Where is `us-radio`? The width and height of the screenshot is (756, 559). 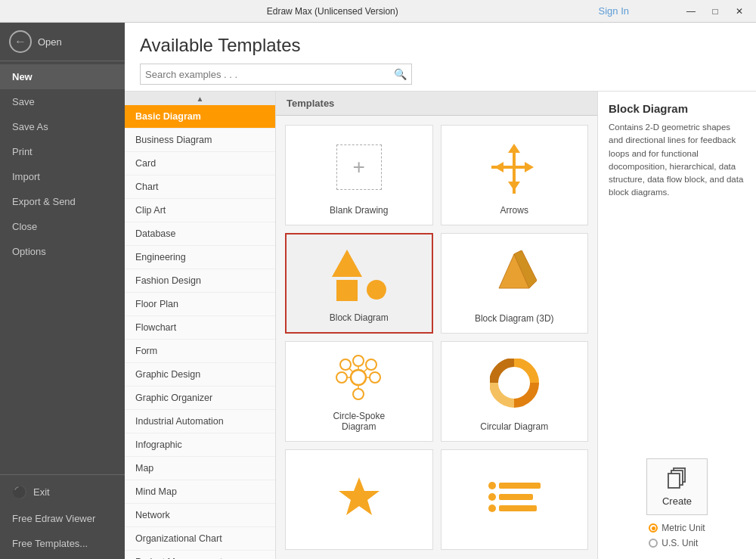 us-radio is located at coordinates (653, 543).